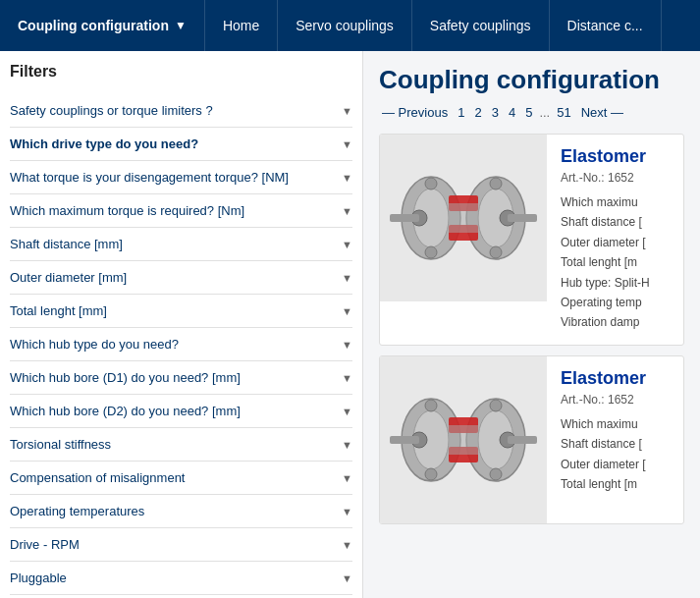  I want to click on filter-item-14: Pluggable ▼, so click(181, 578).